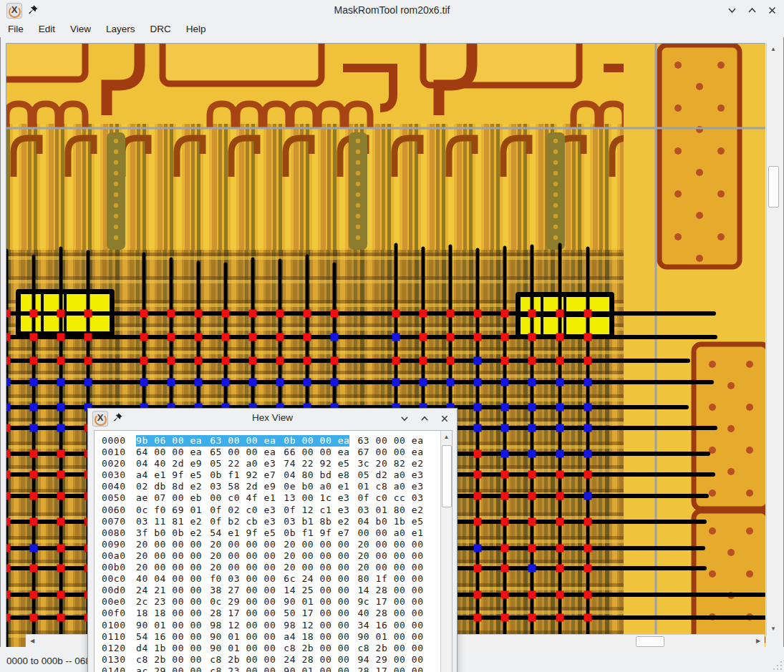 This screenshot has width=784, height=672. I want to click on hex-row: 00b020 00 00 0020 00 00 0020 00 00 0020 …, so click(266, 568).